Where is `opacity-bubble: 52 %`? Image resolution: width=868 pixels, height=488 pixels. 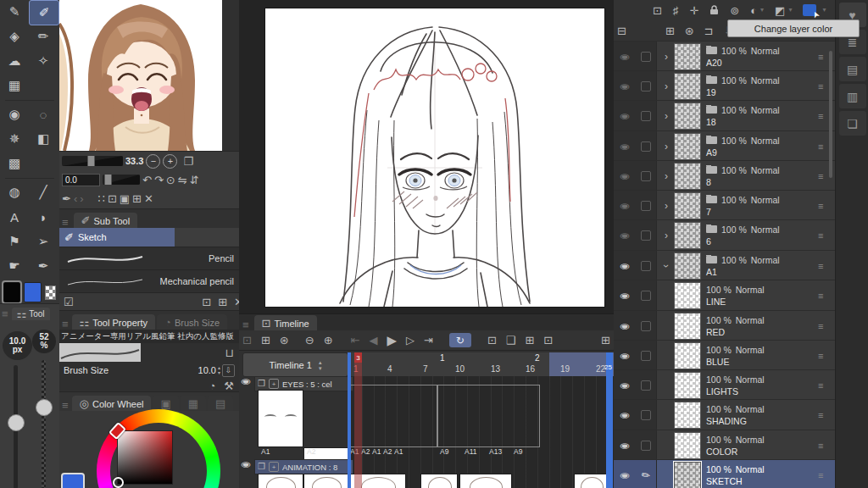 opacity-bubble: 52 % is located at coordinates (44, 341).